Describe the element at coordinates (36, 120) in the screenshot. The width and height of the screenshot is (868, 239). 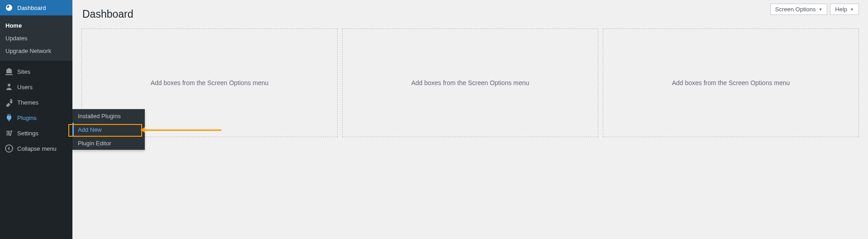
I see `admin-sidebar: Dashboard Home Updates Upgrade Network S…` at that location.